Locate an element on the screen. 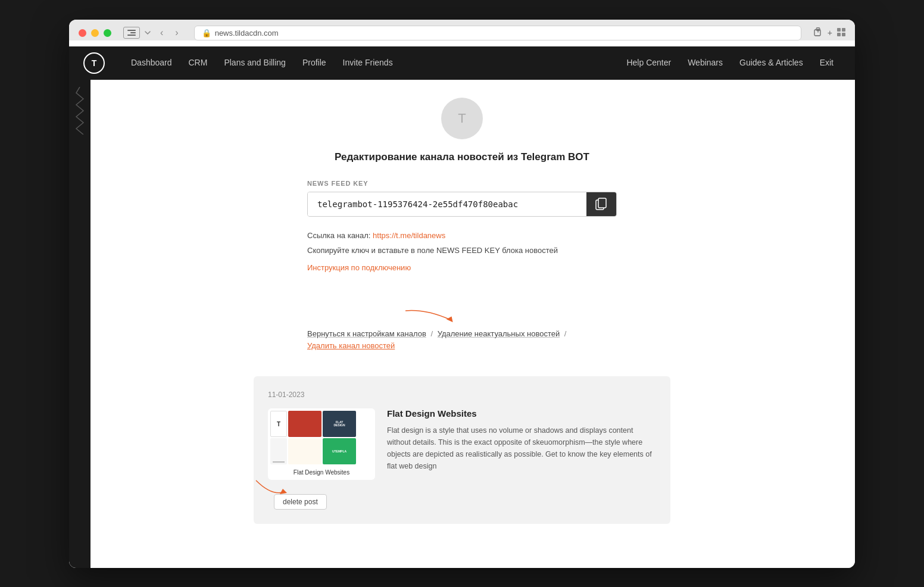 The height and width of the screenshot is (587, 924). delete-outdated-link: Удаление неактуальных новостей is located at coordinates (499, 333).